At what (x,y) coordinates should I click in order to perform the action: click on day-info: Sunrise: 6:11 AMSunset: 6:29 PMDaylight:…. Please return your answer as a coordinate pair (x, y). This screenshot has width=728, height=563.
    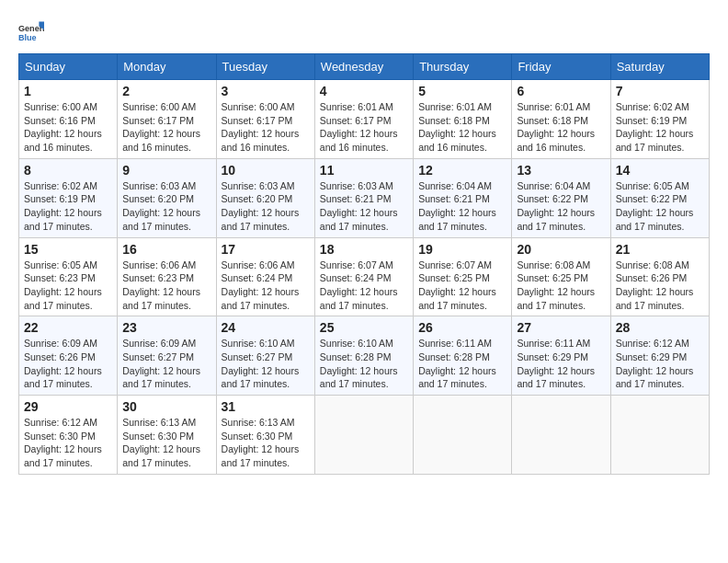
    Looking at the image, I should click on (561, 364).